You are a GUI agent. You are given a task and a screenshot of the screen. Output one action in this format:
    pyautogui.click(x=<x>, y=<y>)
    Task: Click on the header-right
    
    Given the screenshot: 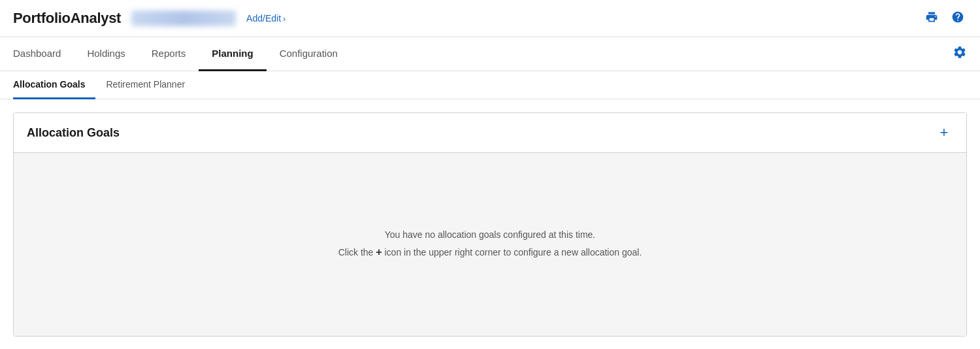 What is the action you would take?
    pyautogui.click(x=945, y=18)
    